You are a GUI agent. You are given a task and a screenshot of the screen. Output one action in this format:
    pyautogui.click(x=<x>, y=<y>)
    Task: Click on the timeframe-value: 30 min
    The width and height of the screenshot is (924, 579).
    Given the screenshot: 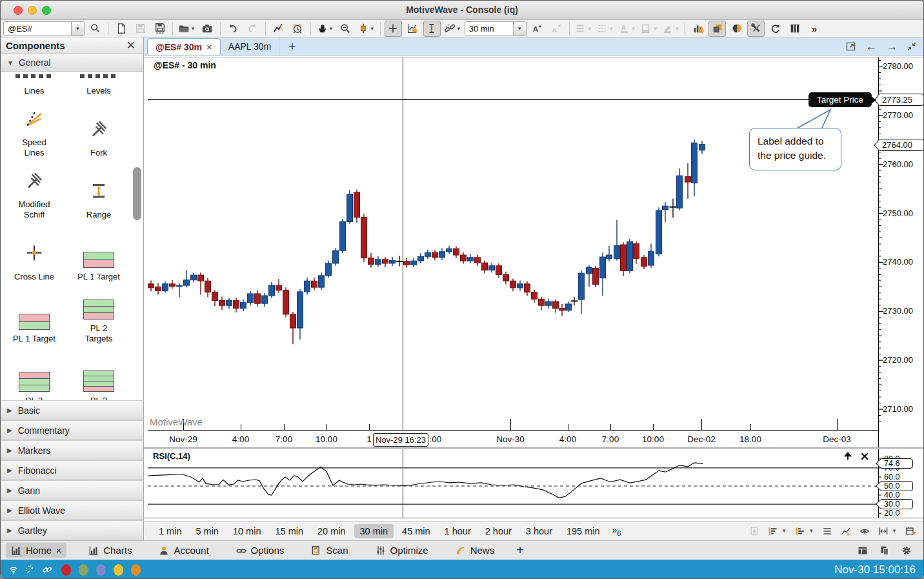 What is the action you would take?
    pyautogui.click(x=489, y=28)
    